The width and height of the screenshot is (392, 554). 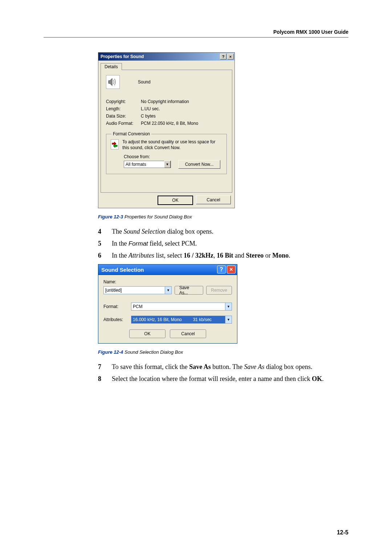 I want to click on attributes-label: Attributes:, so click(x=116, y=320).